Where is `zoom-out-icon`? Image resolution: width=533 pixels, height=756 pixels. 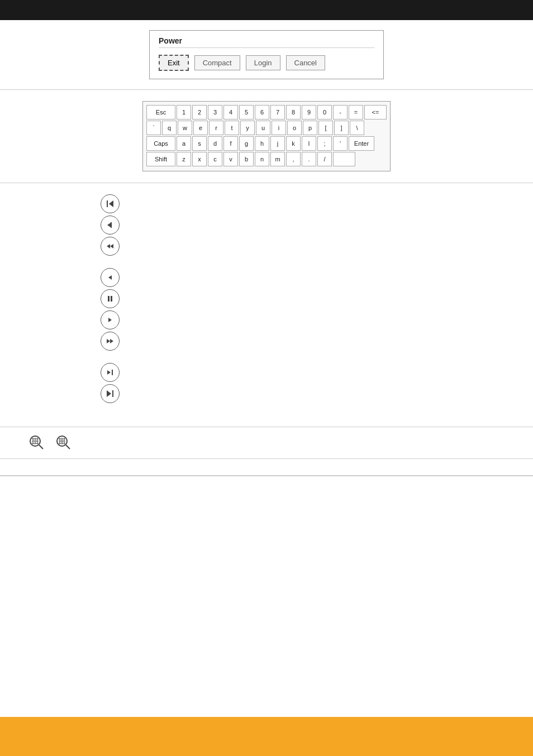 zoom-out-icon is located at coordinates (37, 443).